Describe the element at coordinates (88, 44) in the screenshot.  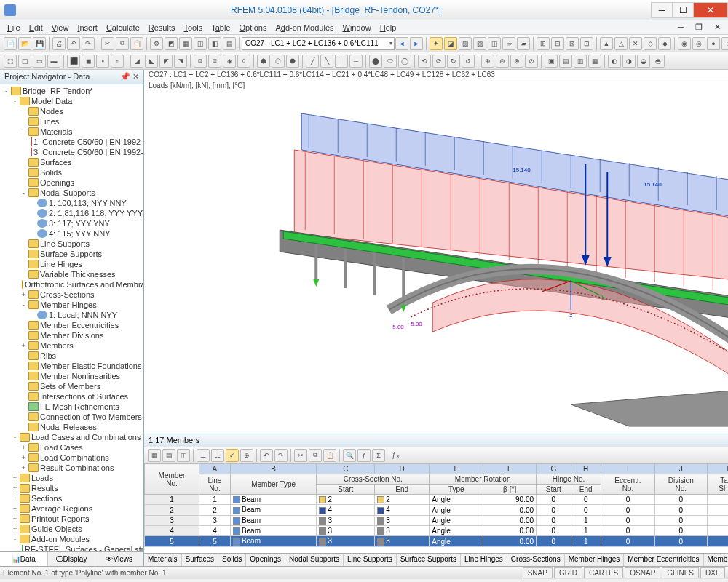
I see `redo-icon: ↷` at that location.